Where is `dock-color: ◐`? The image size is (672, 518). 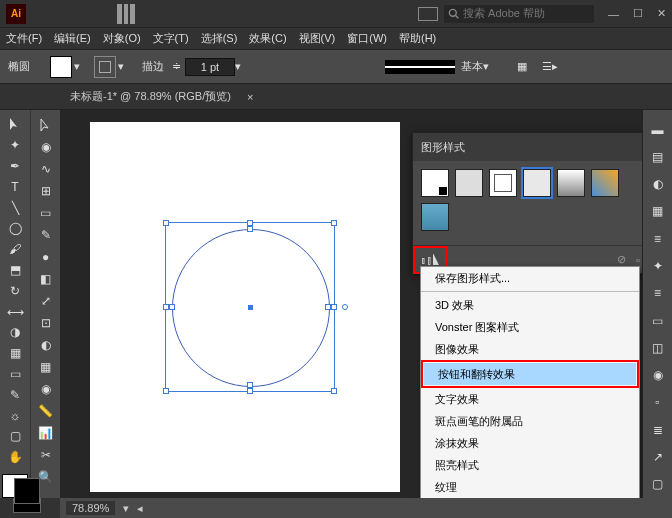 dock-color: ◐ is located at coordinates (658, 184).